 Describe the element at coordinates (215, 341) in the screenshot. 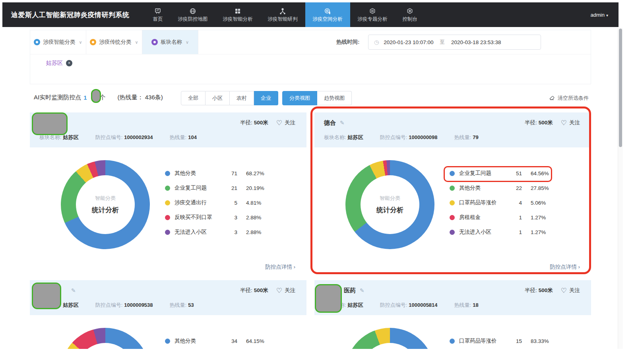

I see `legend-item: 其他分类3464.15%` at that location.